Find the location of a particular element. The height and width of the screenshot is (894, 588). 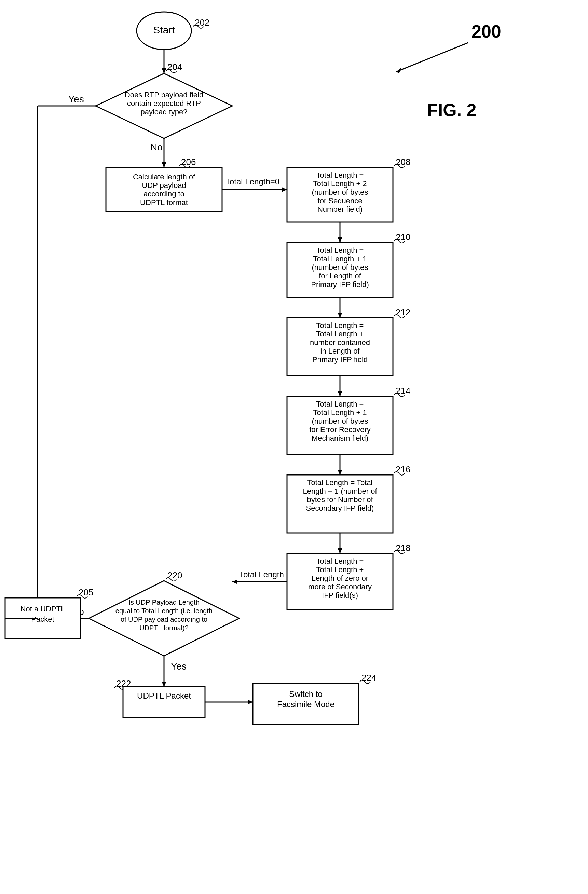

svg-text: Not a UDPTL is located at coordinates (43, 609).